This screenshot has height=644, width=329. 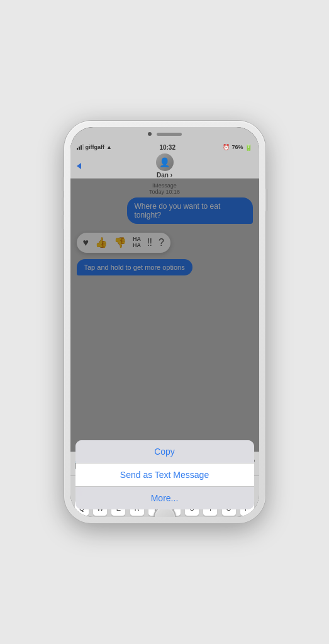 What do you see at coordinates (81, 147) in the screenshot?
I see `signal-bars` at bounding box center [81, 147].